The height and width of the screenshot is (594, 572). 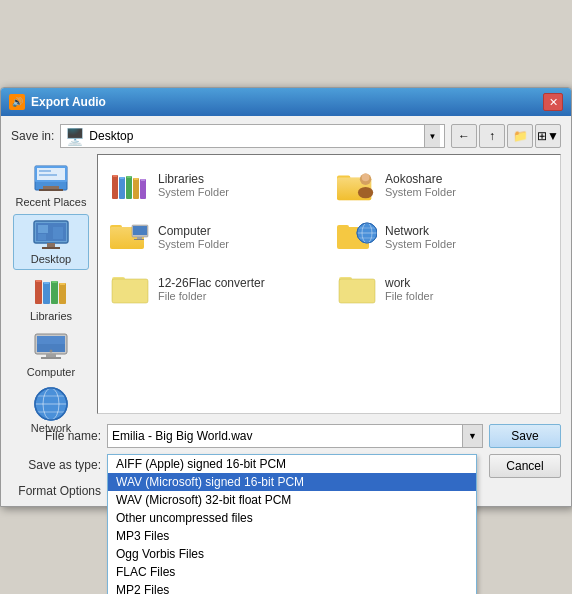 I want to click on dropdown-item-wav32: WAV (Microsoft) 32-bit float PCM, so click(x=292, y=500).